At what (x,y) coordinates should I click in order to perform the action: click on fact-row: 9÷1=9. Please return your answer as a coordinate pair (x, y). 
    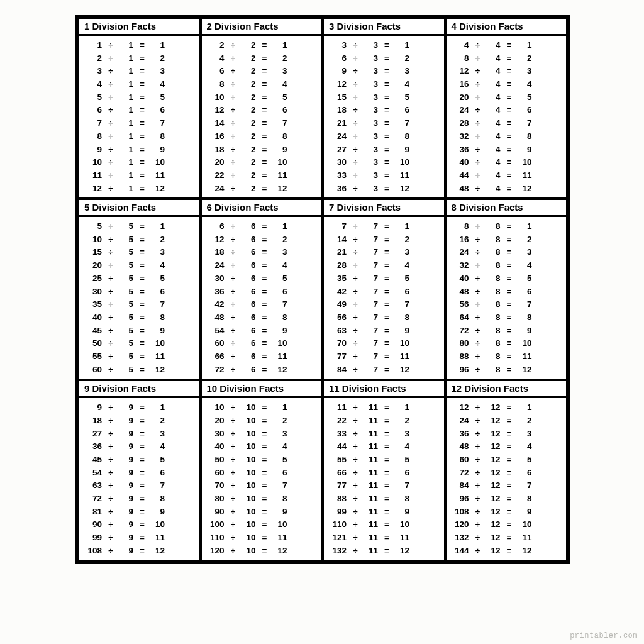
    Looking at the image, I should click on (140, 150).